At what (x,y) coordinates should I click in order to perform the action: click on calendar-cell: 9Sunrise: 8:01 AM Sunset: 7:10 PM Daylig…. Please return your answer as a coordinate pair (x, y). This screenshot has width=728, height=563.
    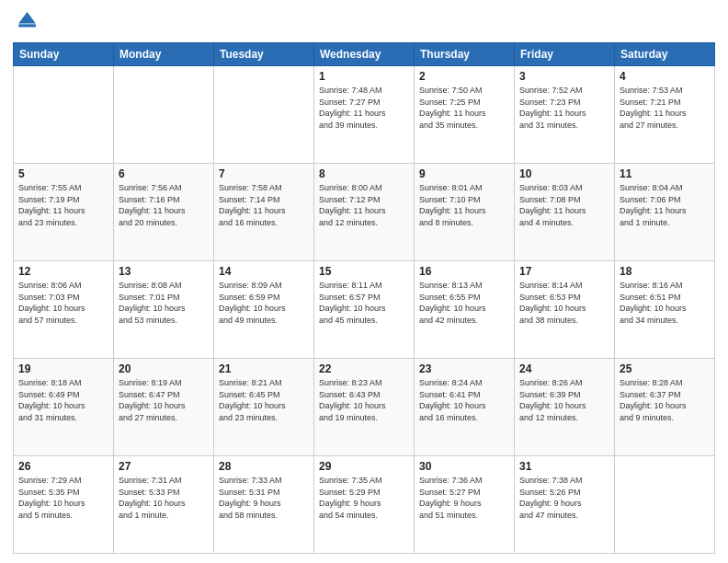
    Looking at the image, I should click on (465, 213).